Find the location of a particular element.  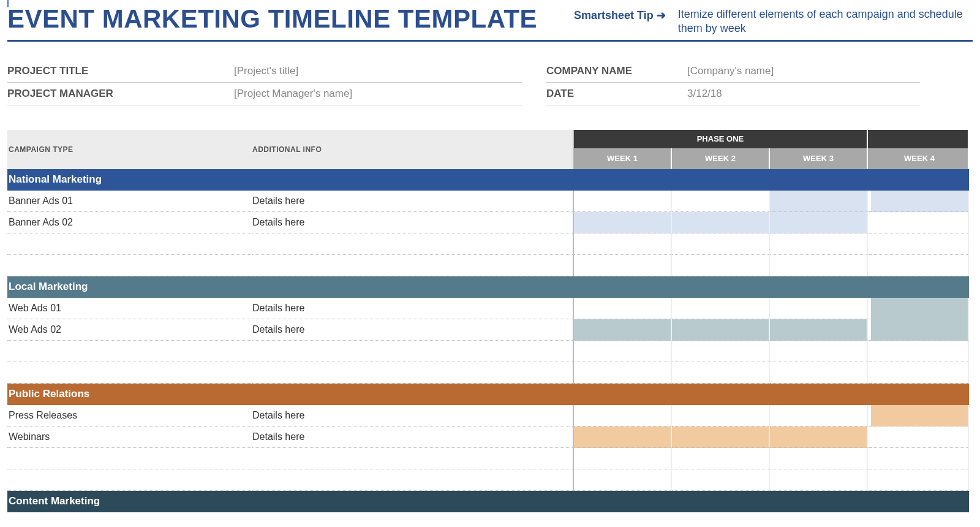

section-local-bar-ext is located at coordinates (920, 287).